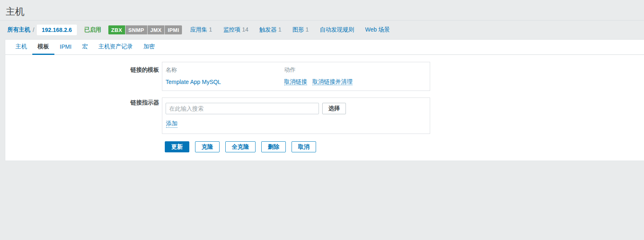 The width and height of the screenshot is (644, 240). I want to click on tab-encryption: 加密, so click(149, 48).